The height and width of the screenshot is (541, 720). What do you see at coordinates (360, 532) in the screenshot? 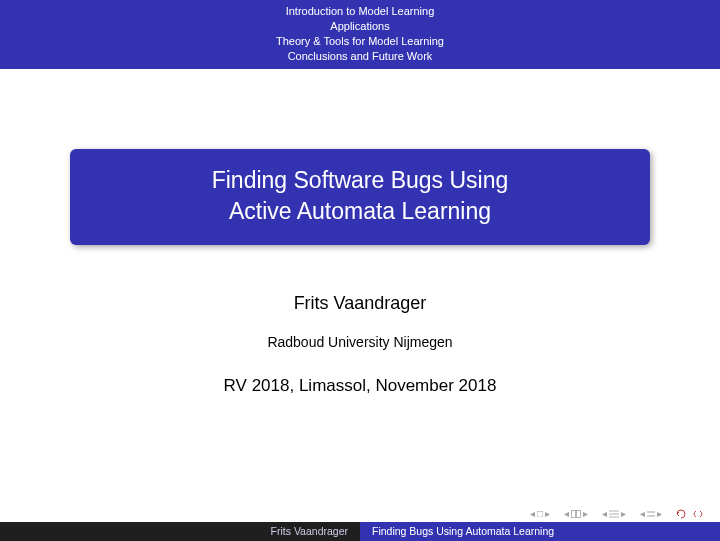
I see `footer: Frits Vaandrager Finding Bugs Using Auto…` at bounding box center [360, 532].